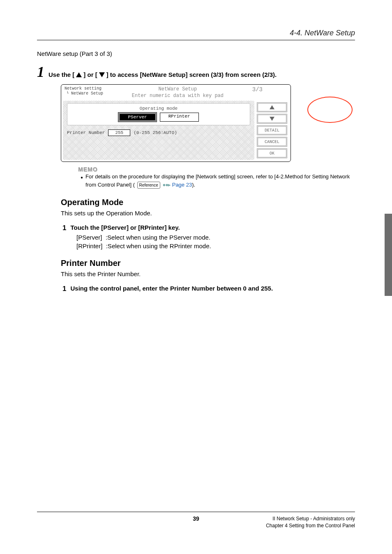  What do you see at coordinates (158, 238) in the screenshot?
I see `opt-pserver-val: :Select when using the PServer mode.` at bounding box center [158, 238].